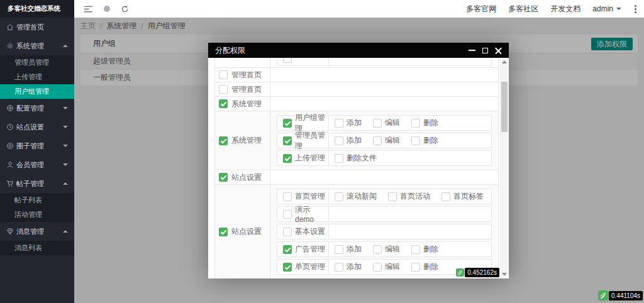 The width and height of the screenshot is (644, 303). Describe the element at coordinates (230, 50) in the screenshot. I see `modal-title: 分配权限` at that location.